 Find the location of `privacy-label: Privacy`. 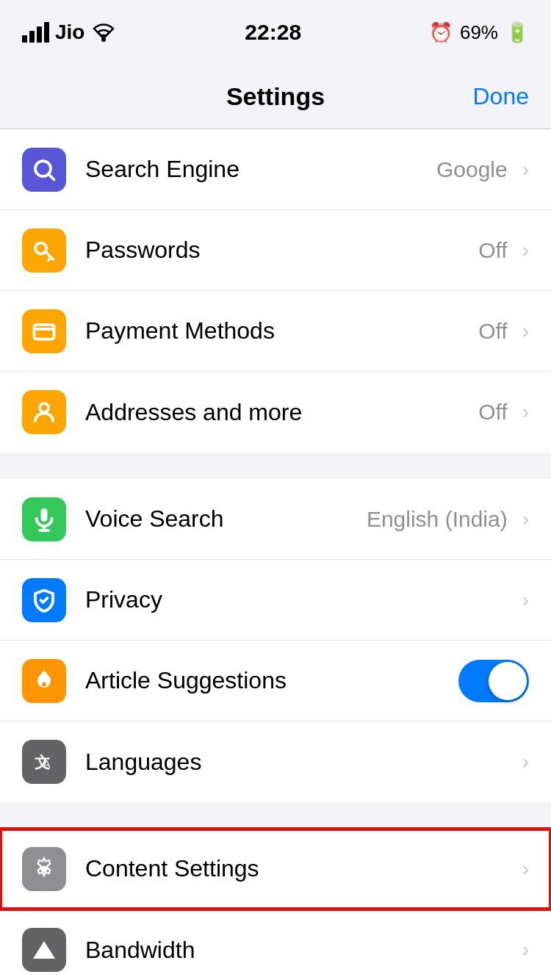

privacy-label: Privacy is located at coordinates (303, 599).